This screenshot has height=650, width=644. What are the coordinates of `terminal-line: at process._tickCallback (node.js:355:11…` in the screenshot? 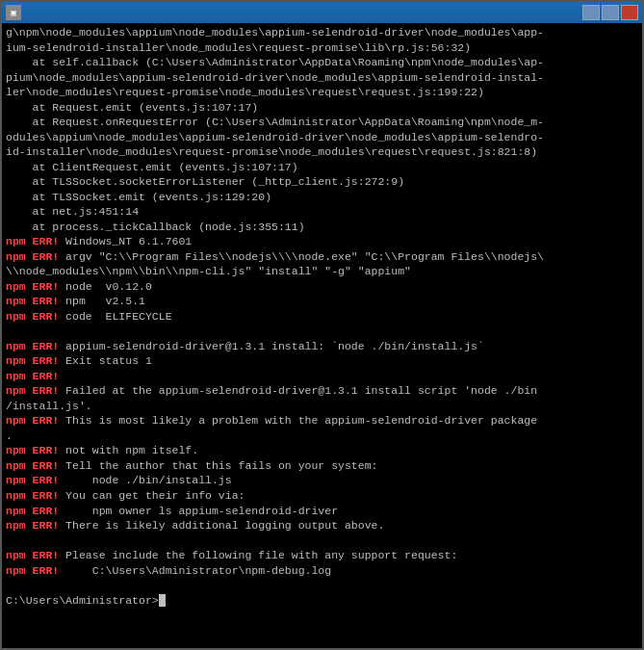 It's located at (322, 227).